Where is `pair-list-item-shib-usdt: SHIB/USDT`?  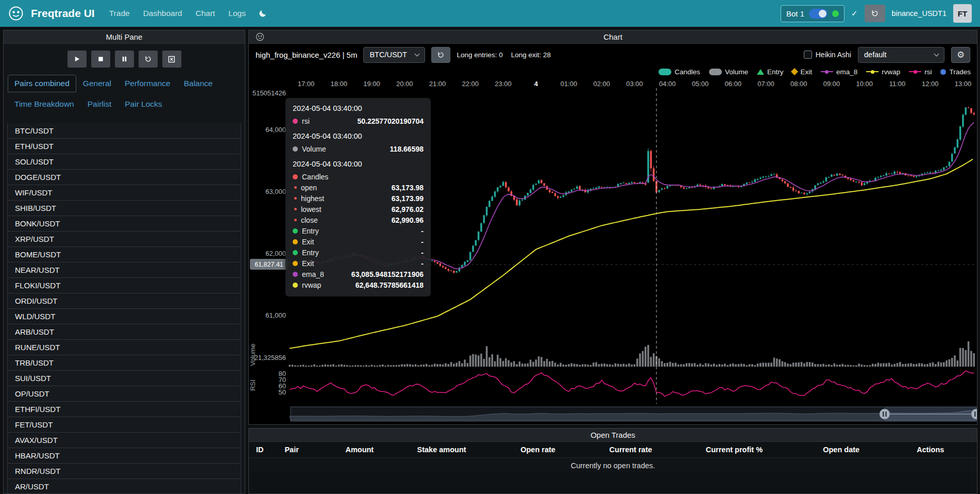 pair-list-item-shib-usdt: SHIB/USDT is located at coordinates (124, 208).